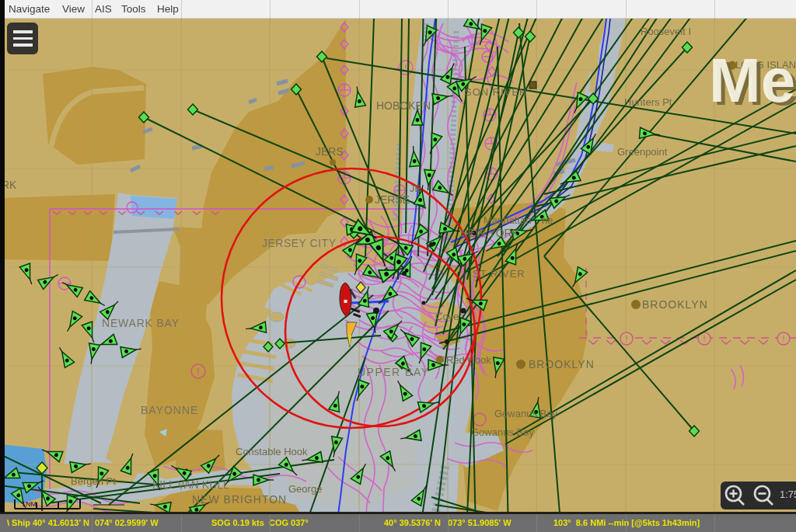  What do you see at coordinates (469, 360) in the screenshot?
I see `svg-text: Red Hook` at bounding box center [469, 360].